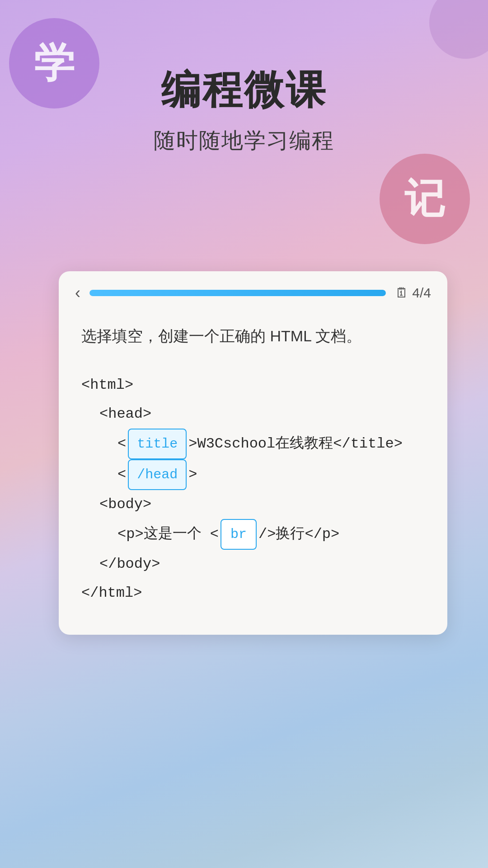 This screenshot has height=868, width=488. Describe the element at coordinates (253, 291) in the screenshot. I see `card-header: ‹ 🗓 4/4` at that location.